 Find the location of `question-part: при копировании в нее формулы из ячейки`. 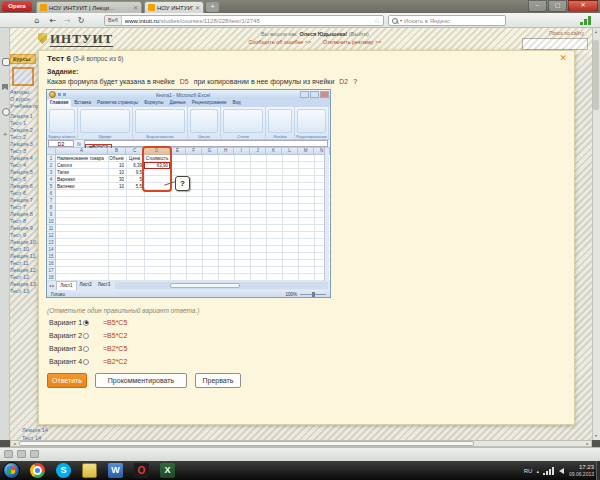

question-part: при копировании в нее формулы из ячейки is located at coordinates (264, 82).